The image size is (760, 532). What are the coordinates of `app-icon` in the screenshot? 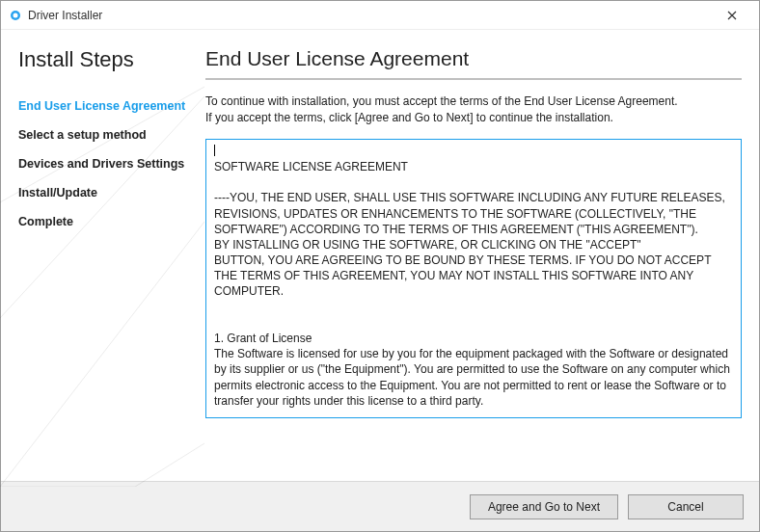 It's located at (15, 15).